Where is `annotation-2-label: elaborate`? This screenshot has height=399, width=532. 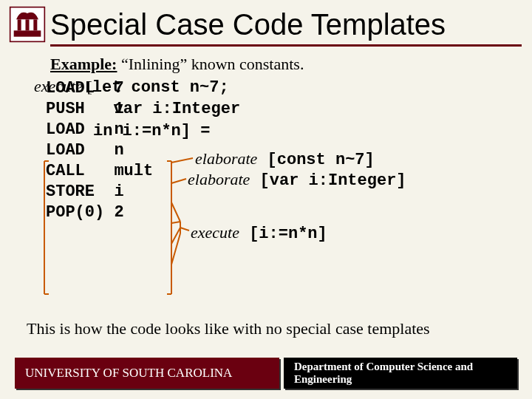 annotation-2-label: elaborate is located at coordinates (219, 179).